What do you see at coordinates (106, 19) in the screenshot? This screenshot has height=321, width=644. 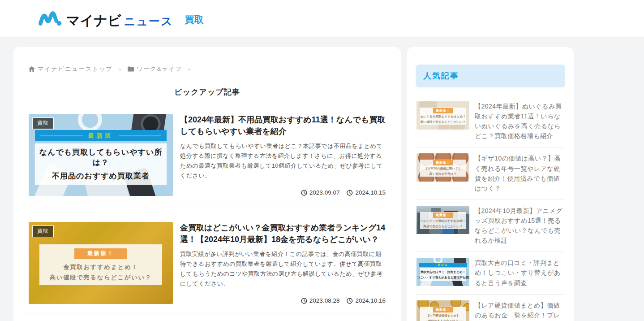 I see `site-logo: マイナビ ニュース` at bounding box center [106, 19].